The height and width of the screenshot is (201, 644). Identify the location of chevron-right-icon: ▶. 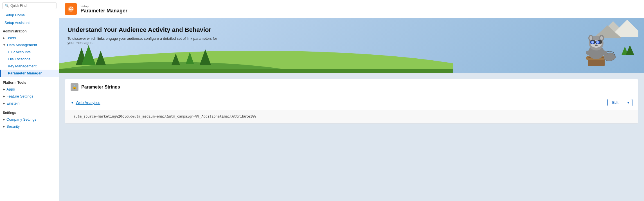
(4, 38).